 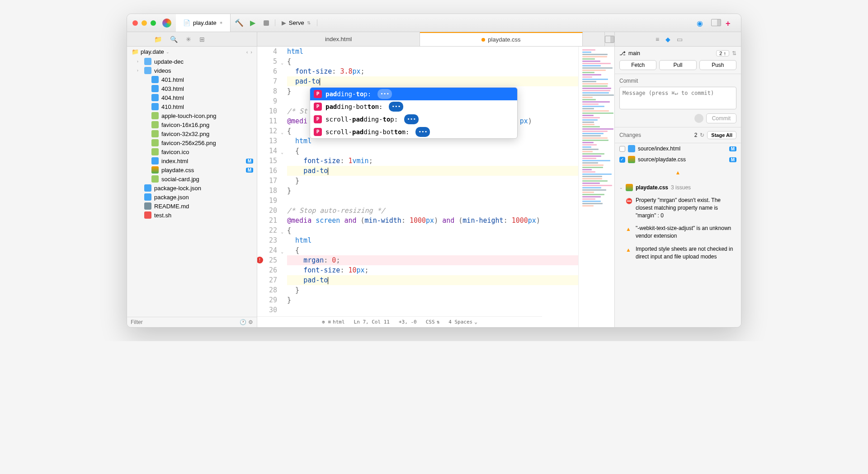 What do you see at coordinates (192, 70) in the screenshot?
I see `file-tree-item: ›videos` at bounding box center [192, 70].